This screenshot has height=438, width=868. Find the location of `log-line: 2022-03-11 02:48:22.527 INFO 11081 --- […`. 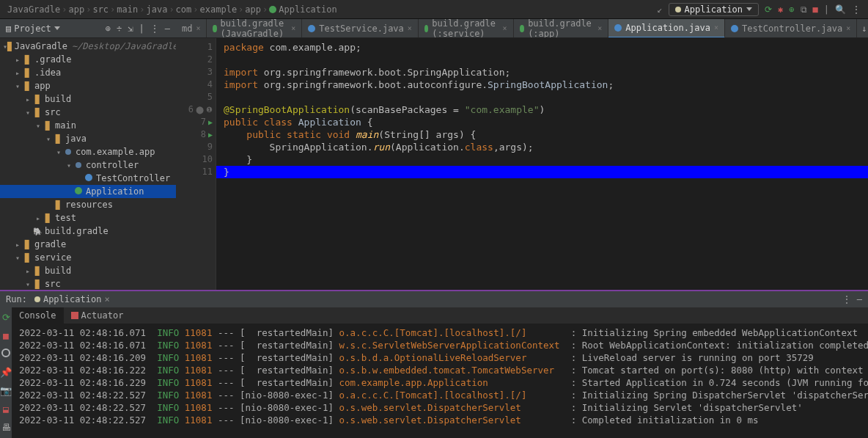

log-line: 2022-03-11 02:48:22.527 INFO 11081 --- [… is located at coordinates (444, 408).